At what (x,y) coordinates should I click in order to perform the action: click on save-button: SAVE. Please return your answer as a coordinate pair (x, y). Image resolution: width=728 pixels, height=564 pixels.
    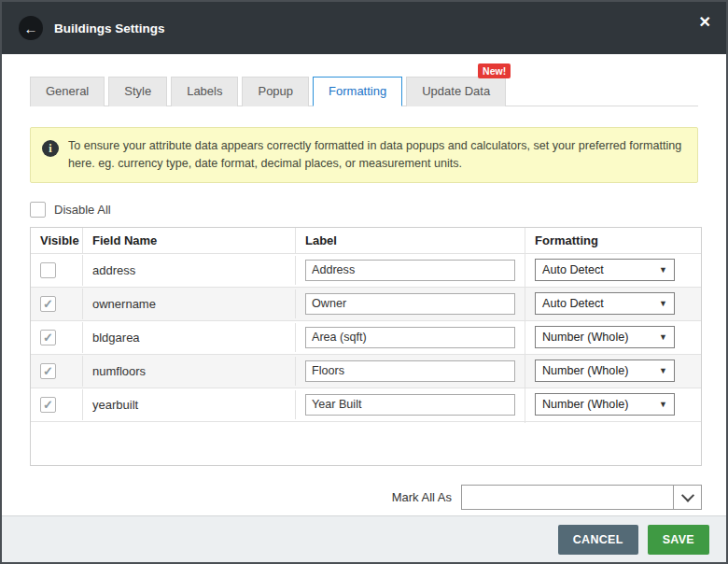
    Looking at the image, I should click on (679, 540).